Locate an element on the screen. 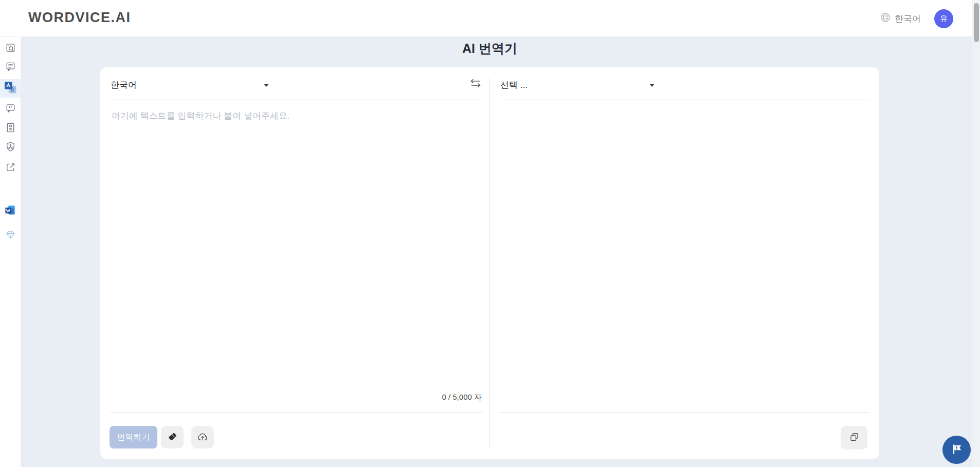 Image resolution: width=980 pixels, height=467 pixels. shield-icon is located at coordinates (10, 148).